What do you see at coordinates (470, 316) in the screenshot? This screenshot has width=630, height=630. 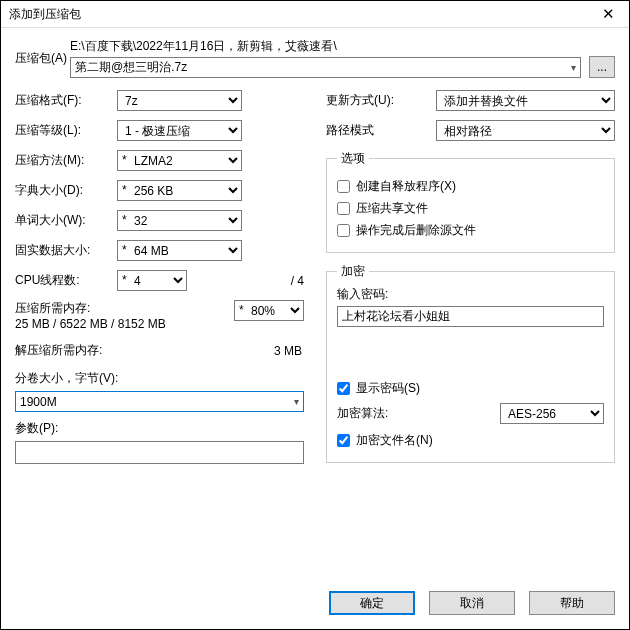 I see `password-input` at bounding box center [470, 316].